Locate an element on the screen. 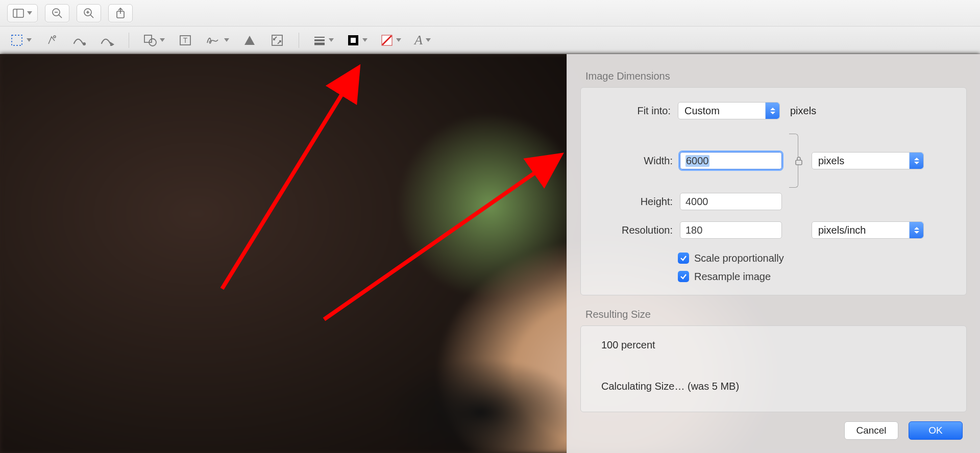 This screenshot has width=980, height=453. sign-tool is located at coordinates (217, 40).